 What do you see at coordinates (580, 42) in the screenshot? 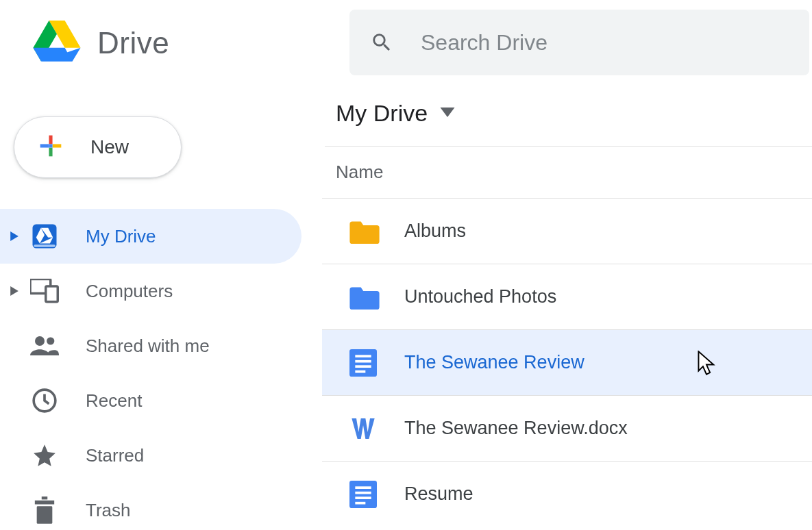
I see `search-bar` at bounding box center [580, 42].